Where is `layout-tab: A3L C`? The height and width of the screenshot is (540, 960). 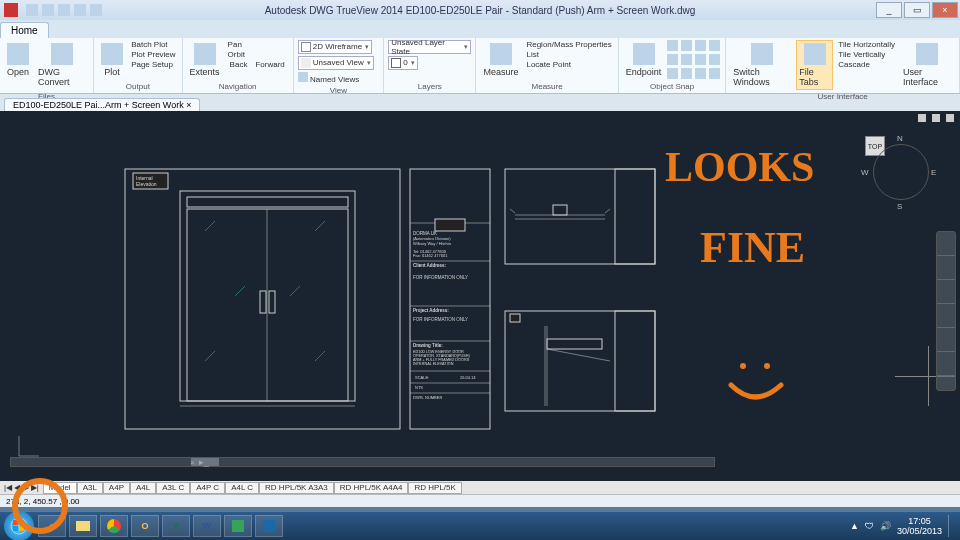 layout-tab: A3L C is located at coordinates (173, 488).